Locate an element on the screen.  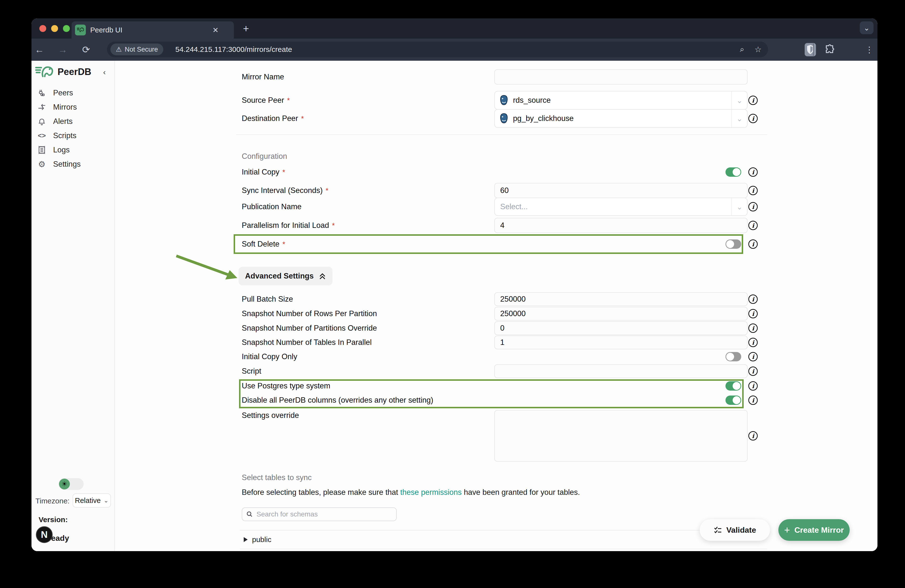
url-bar: ⚠ Not Secure 54.244.215.117:3000/mirrors… is located at coordinates (437, 49).